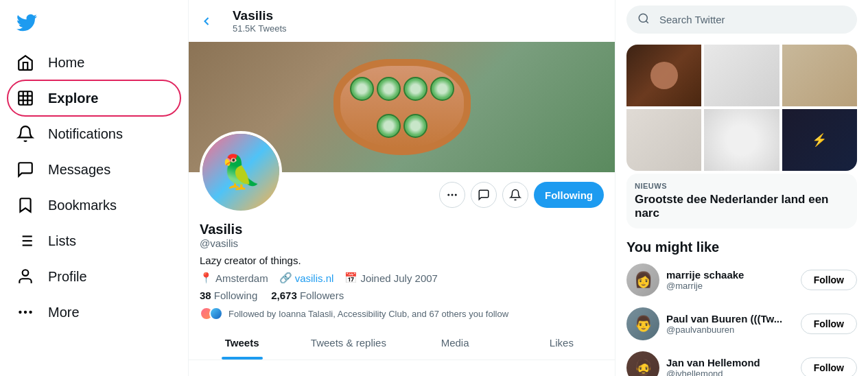 Image resolution: width=868 pixels, height=376 pixels. Describe the element at coordinates (236, 295) in the screenshot. I see `following-label: Following` at that location.